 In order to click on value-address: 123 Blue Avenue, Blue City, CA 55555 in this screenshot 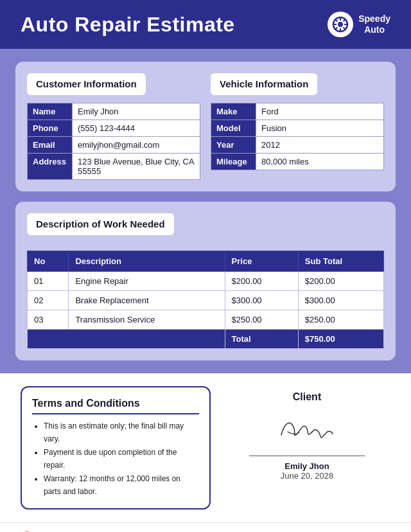, I will do `click(136, 167)`.